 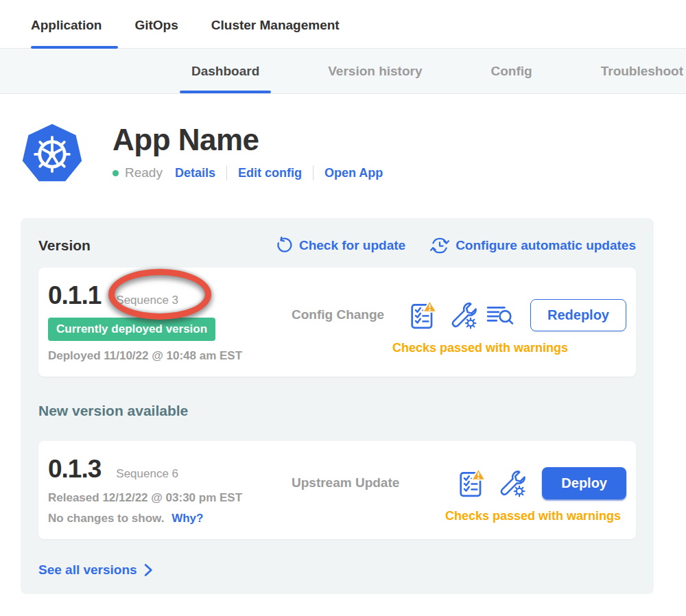 I want to click on current-version-number: 0.1.1, so click(x=74, y=295).